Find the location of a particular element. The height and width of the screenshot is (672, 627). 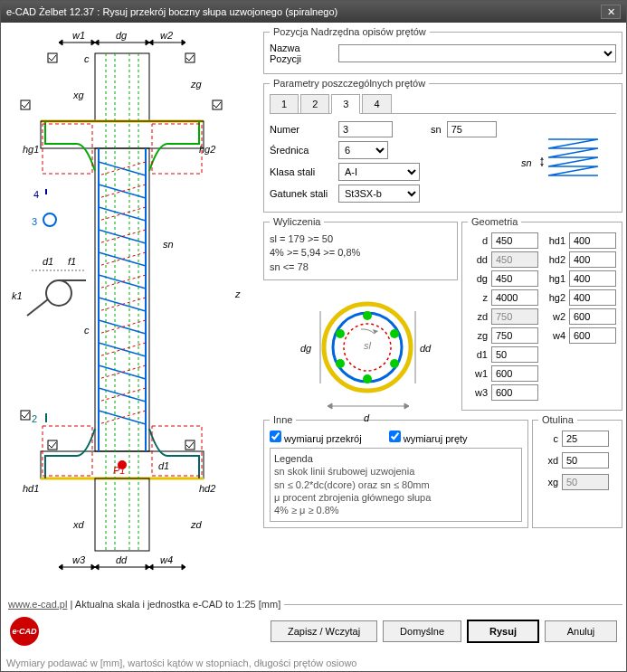

calc-group: Wyliczenia sl = 179 >= 50 4% >= 5,94 >= … is located at coordinates (360, 248).